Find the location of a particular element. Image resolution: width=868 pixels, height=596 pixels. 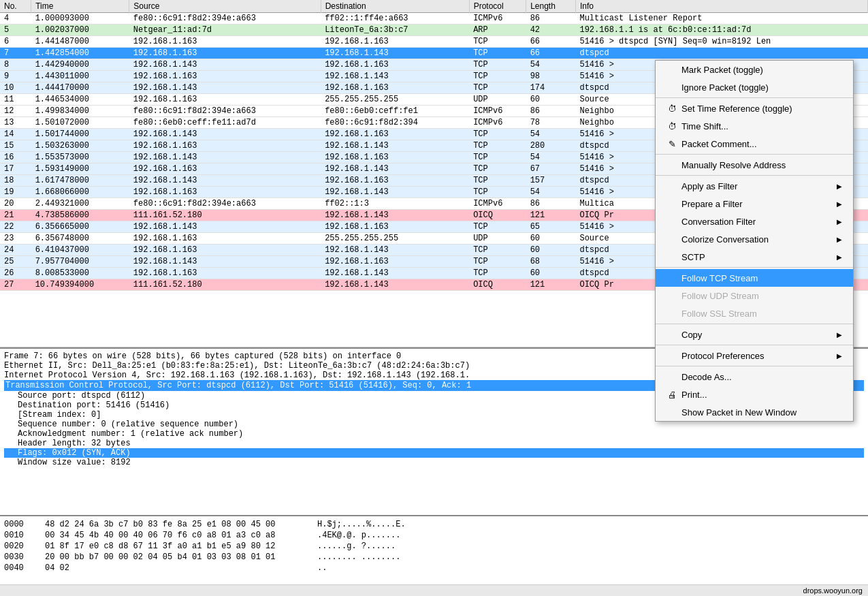

menu-item: Apply as Filter▶ is located at coordinates (754, 186).